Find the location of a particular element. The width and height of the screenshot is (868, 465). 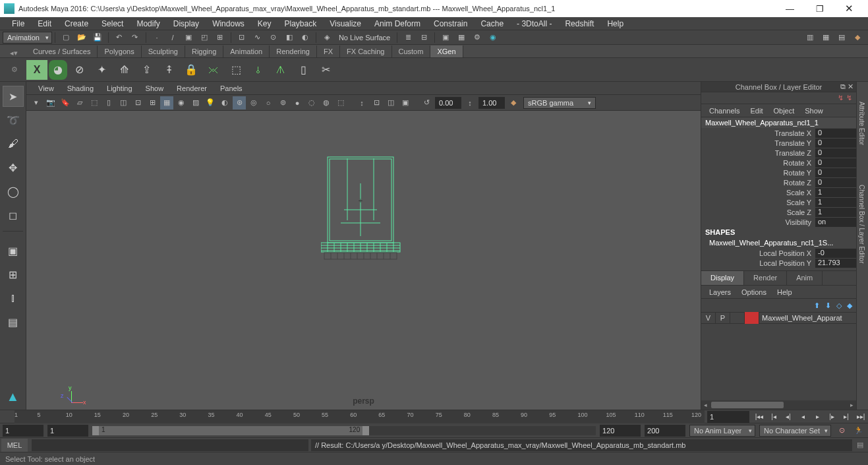

shelf-tab-sculpting: Sculpting is located at coordinates (163, 51).